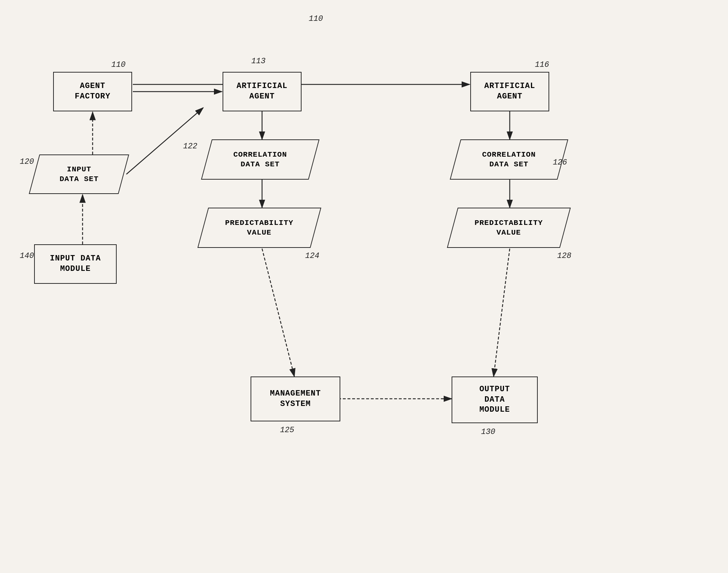 The height and width of the screenshot is (573, 728). I want to click on management-system-label: MANAGEMENTSYSTEM, so click(295, 399).